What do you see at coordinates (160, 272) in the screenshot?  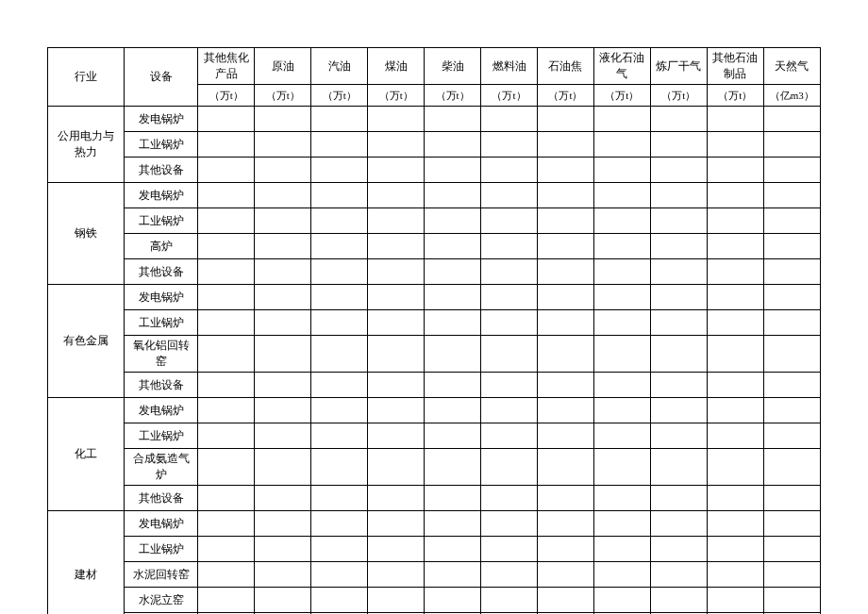 I see `equipment-cell: 其他设备` at bounding box center [160, 272].